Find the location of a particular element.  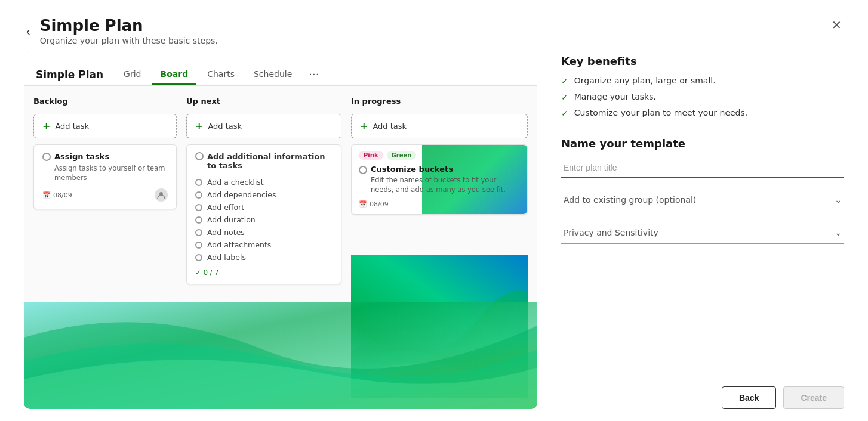

check-icon-3: ✓ is located at coordinates (565, 113).